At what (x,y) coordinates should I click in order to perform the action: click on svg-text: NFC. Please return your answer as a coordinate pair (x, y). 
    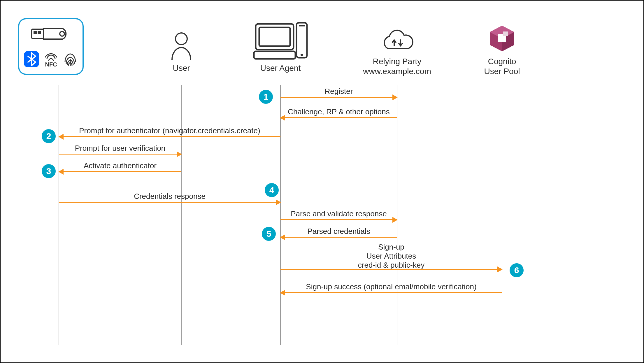
    Looking at the image, I should click on (51, 64).